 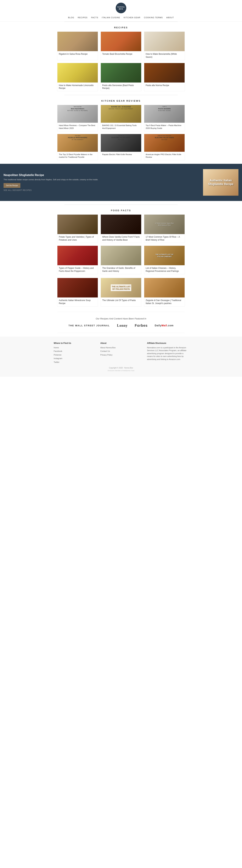 What do you see at coordinates (164, 255) in the screenshot?
I see `fact-card-image: THE ULTIMATE LIST OFITALIAN CHEESES` at bounding box center [164, 255].